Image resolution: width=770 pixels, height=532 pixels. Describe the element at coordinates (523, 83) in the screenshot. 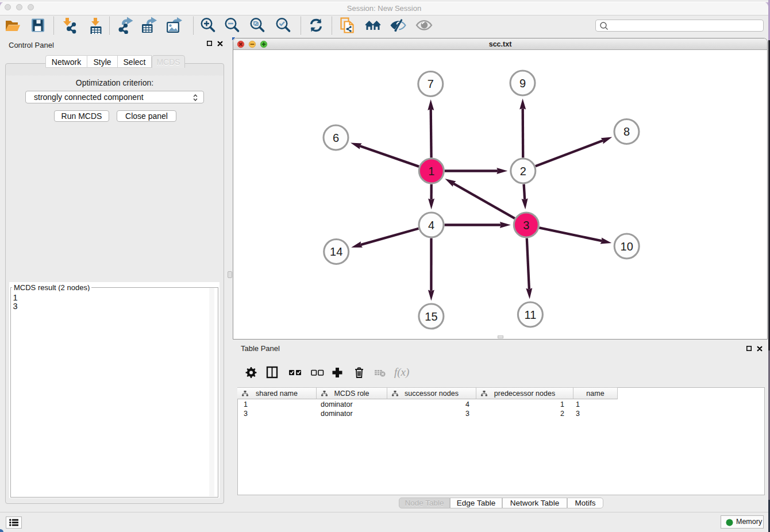

I see `svg-text: 9` at that location.